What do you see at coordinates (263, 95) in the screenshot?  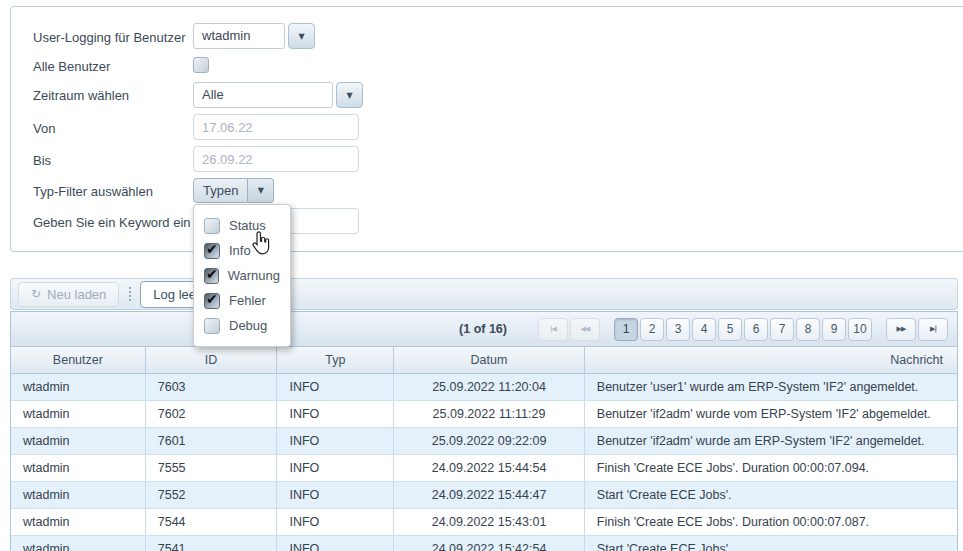 I see `period-select-value: Alle` at bounding box center [263, 95].